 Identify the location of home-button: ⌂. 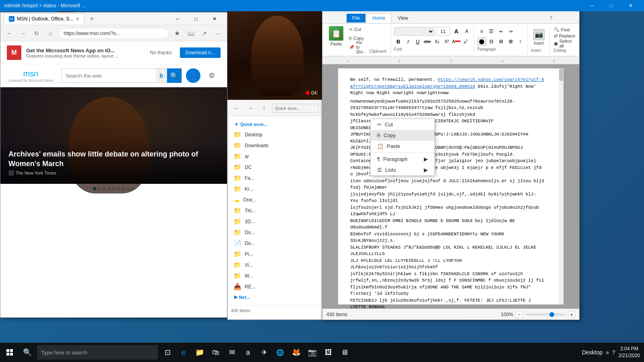
(50, 33).